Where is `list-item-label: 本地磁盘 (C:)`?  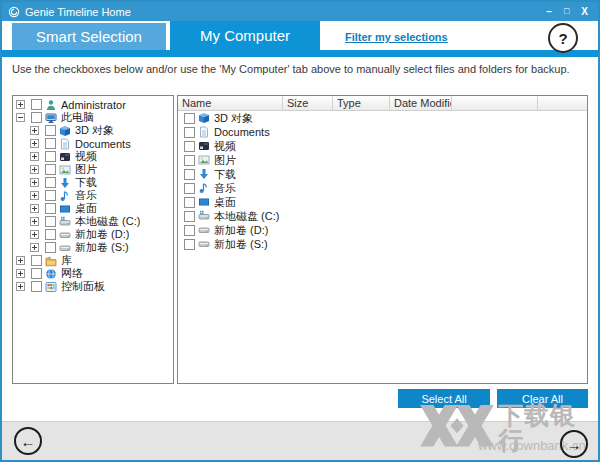
list-item-label: 本地磁盘 (C:) is located at coordinates (246, 216).